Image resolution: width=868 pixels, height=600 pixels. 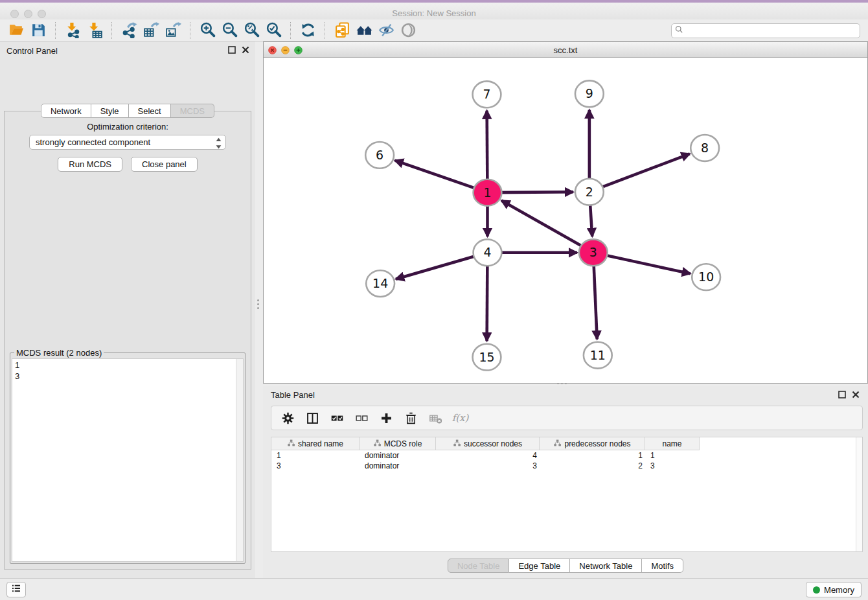 I want to click on graph-node-label-15: 15, so click(x=486, y=357).